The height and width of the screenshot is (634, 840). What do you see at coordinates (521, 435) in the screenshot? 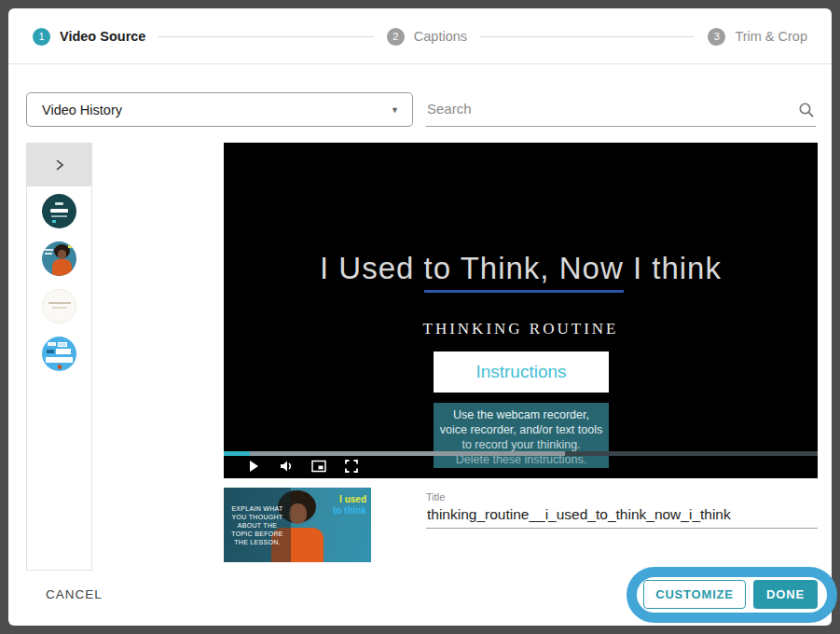
I see `video-instructions-note: Use the webcam recorder, voice recorder,…` at bounding box center [521, 435].